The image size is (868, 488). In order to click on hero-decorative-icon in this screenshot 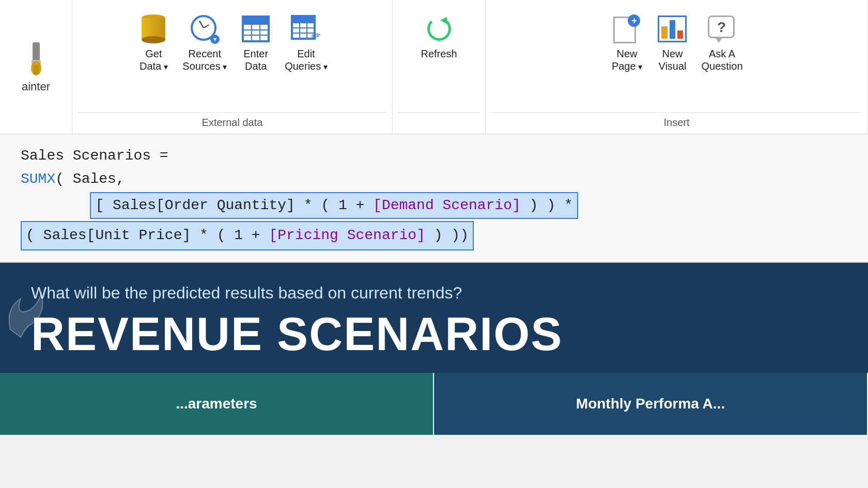, I will do `click(26, 315)`.